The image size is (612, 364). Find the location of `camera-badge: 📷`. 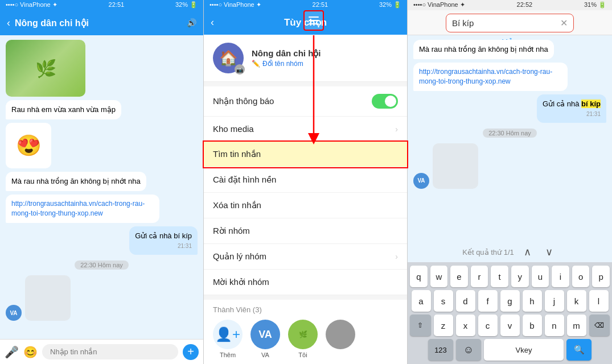

camera-badge: 📷 is located at coordinates (240, 69).